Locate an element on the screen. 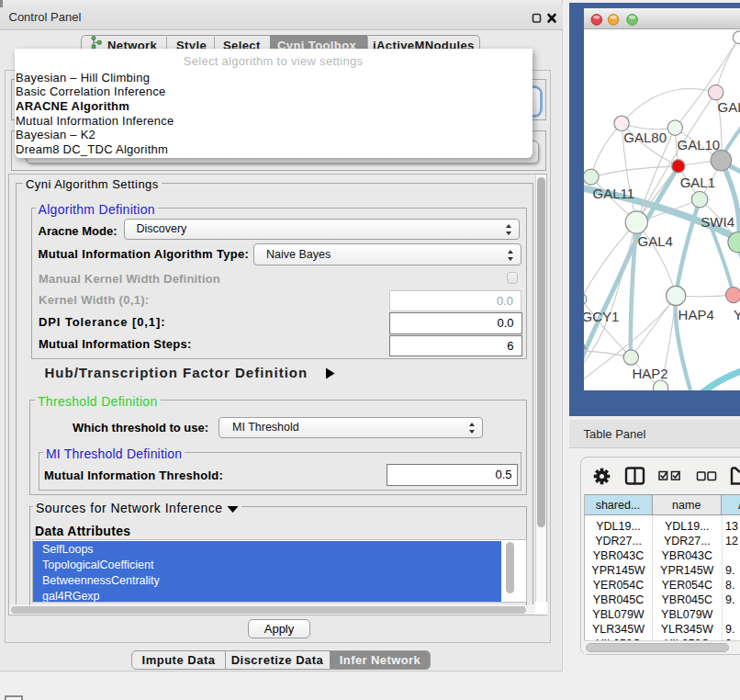 This screenshot has height=700, width=740. svg-text: GCY1 is located at coordinates (601, 316).